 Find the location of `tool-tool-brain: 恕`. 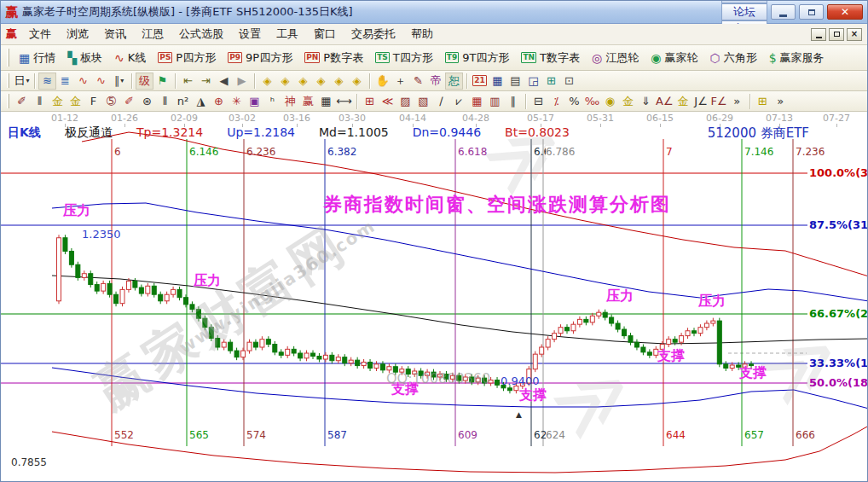

tool-tool-brain: 恕 is located at coordinates (454, 81).